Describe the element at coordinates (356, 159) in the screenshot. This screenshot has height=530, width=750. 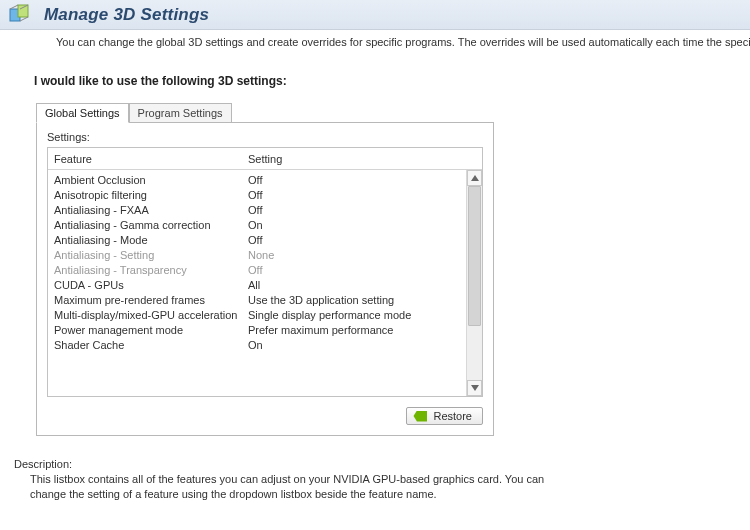
I see `column-header-setting: Setting` at that location.